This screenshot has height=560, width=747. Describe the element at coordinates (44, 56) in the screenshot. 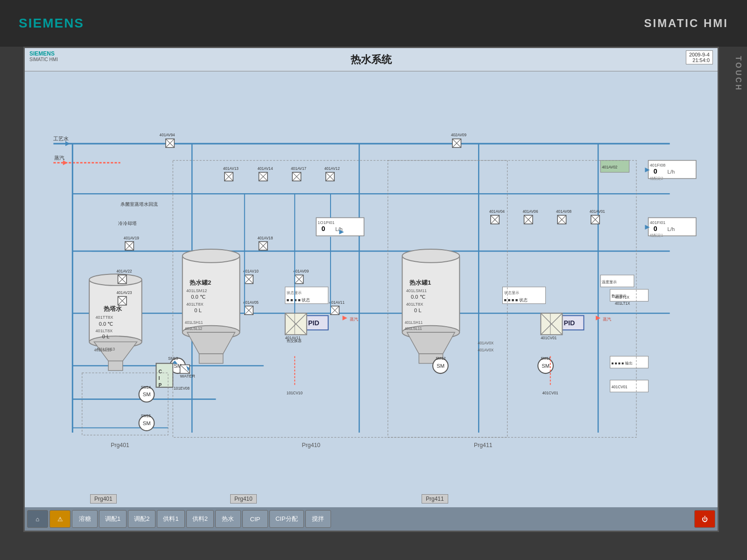

I see `hmi-brand: SIEMENS SIMATIC HMI` at that location.